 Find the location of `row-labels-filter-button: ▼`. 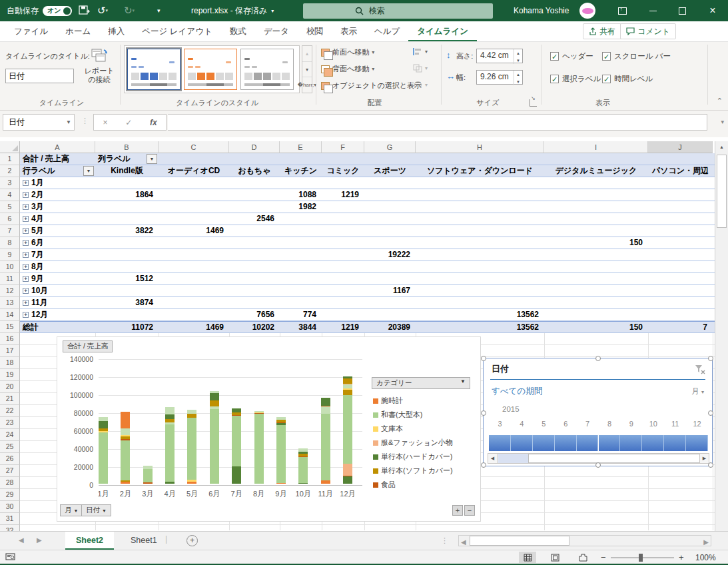

row-labels-filter-button: ▼ is located at coordinates (89, 171).